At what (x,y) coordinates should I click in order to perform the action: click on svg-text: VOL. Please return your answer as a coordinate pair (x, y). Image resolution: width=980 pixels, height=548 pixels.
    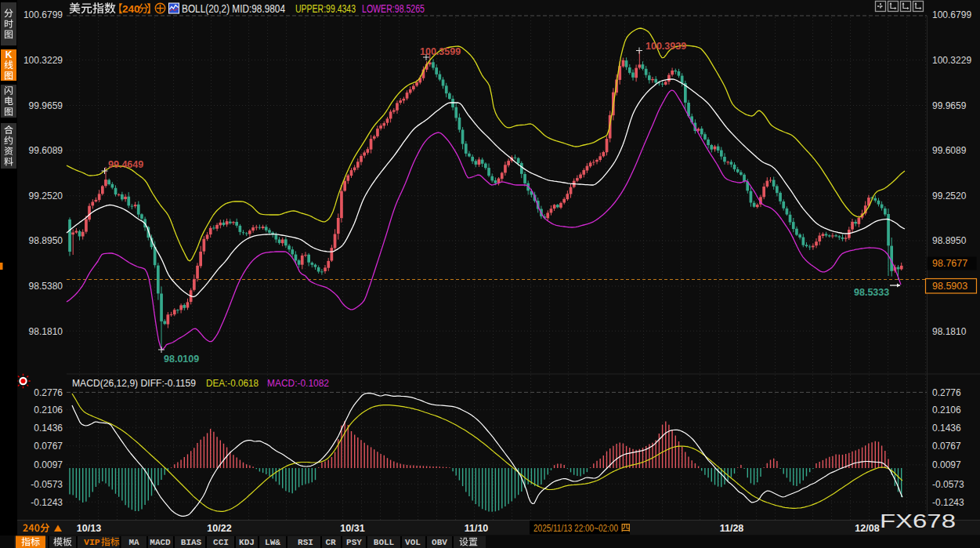
    Looking at the image, I should click on (413, 543).